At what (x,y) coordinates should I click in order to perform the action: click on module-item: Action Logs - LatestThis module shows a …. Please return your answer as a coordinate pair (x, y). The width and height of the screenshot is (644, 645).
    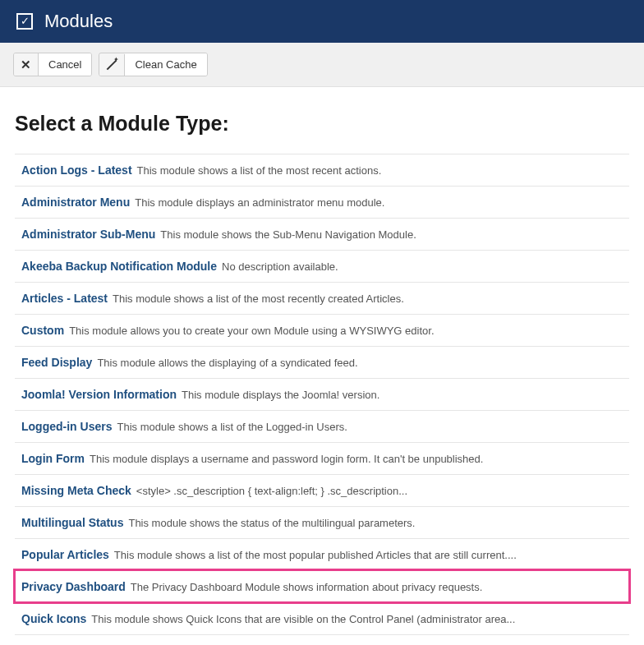
    Looking at the image, I should click on (322, 169).